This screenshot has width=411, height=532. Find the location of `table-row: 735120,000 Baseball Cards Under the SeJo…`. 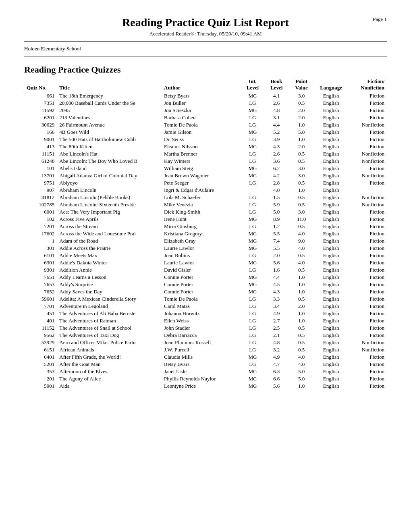

table-row: 735120,000 Baseball Cards Under the SeJo… is located at coordinates (206, 103).